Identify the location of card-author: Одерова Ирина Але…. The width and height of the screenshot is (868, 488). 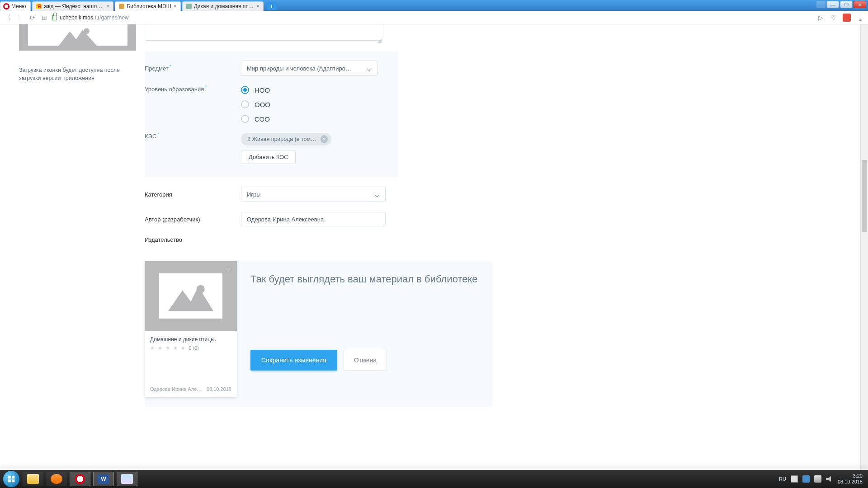
(176, 389).